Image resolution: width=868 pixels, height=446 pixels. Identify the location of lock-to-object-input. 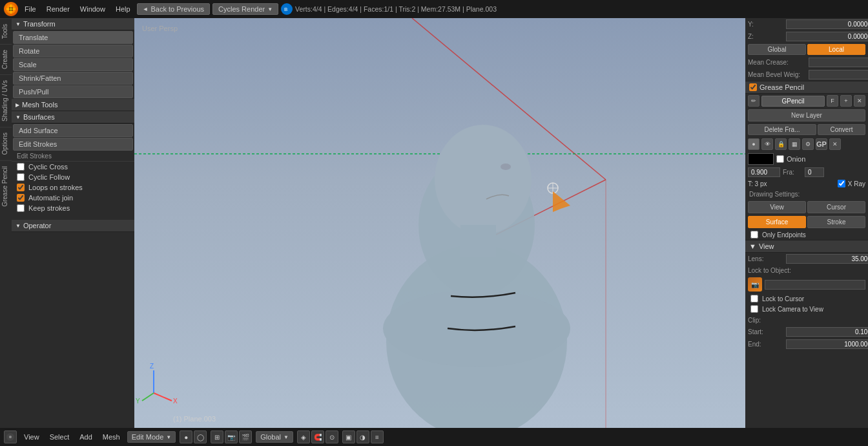
(815, 284).